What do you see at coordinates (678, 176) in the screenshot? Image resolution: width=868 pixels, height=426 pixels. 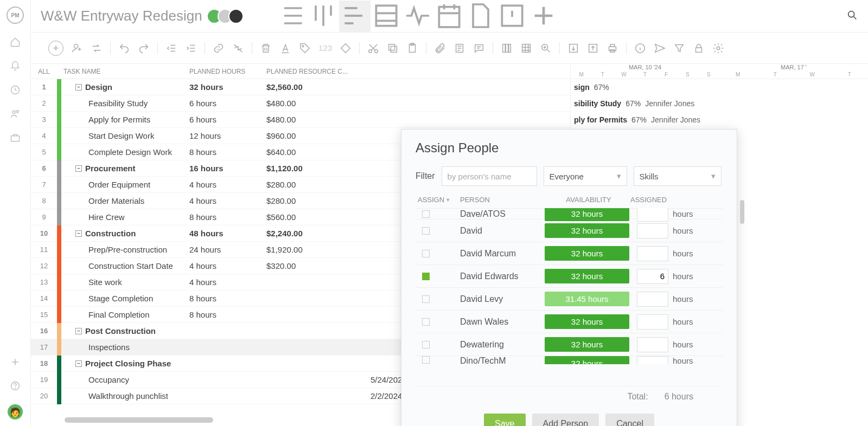 I see `filter-skills-select: Skills▾` at bounding box center [678, 176].